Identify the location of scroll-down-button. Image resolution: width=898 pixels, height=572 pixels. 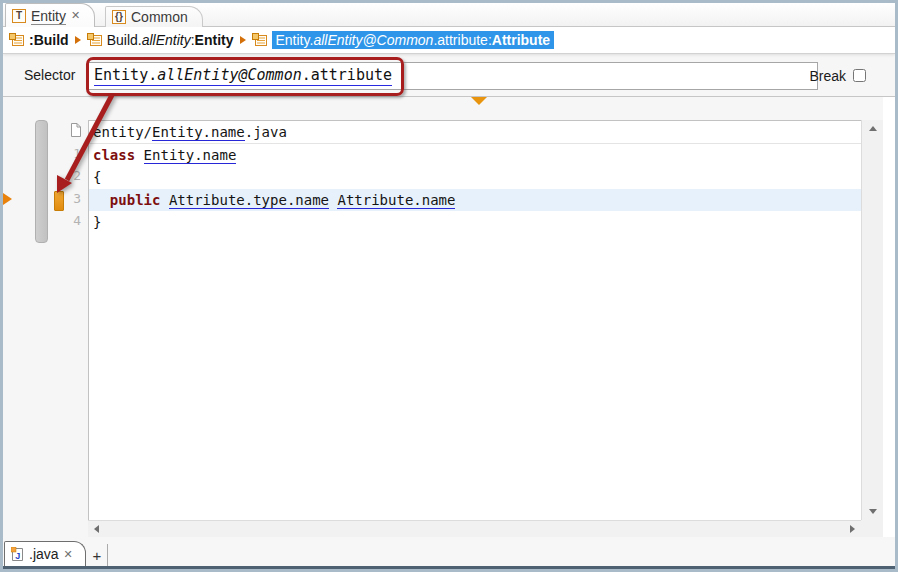
(872, 512).